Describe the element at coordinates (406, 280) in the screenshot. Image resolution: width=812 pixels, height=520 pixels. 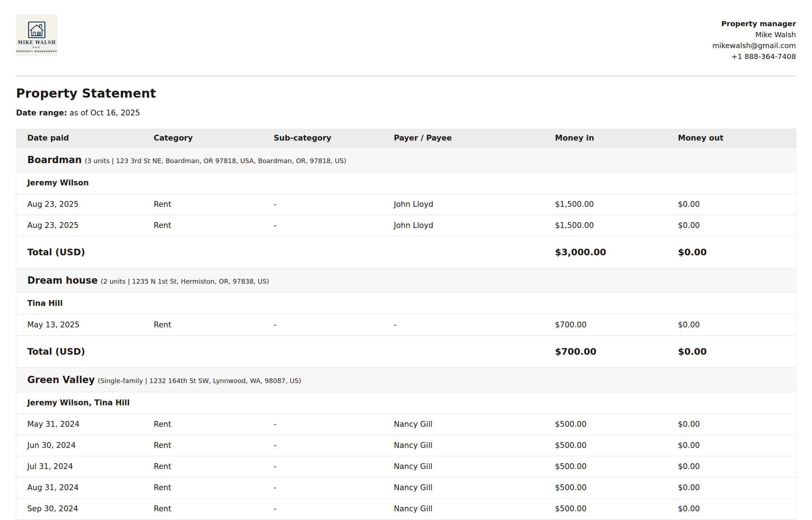
I see `property-section-row: Dream house(2 units | 1235 N 1st St, Her…` at that location.